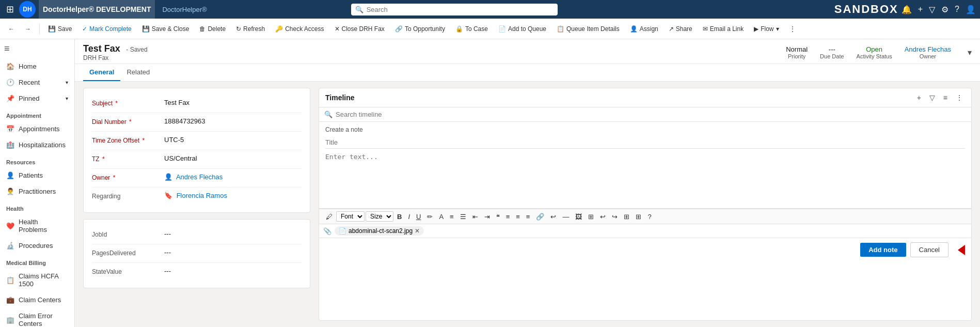 This screenshot has height=327, width=980. I want to click on share-button: ↗ Share, so click(681, 29).